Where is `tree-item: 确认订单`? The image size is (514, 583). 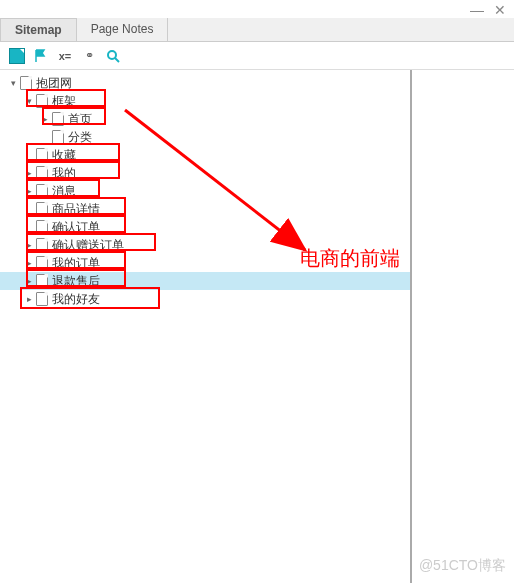 tree-item: 确认订单 is located at coordinates (205, 227).